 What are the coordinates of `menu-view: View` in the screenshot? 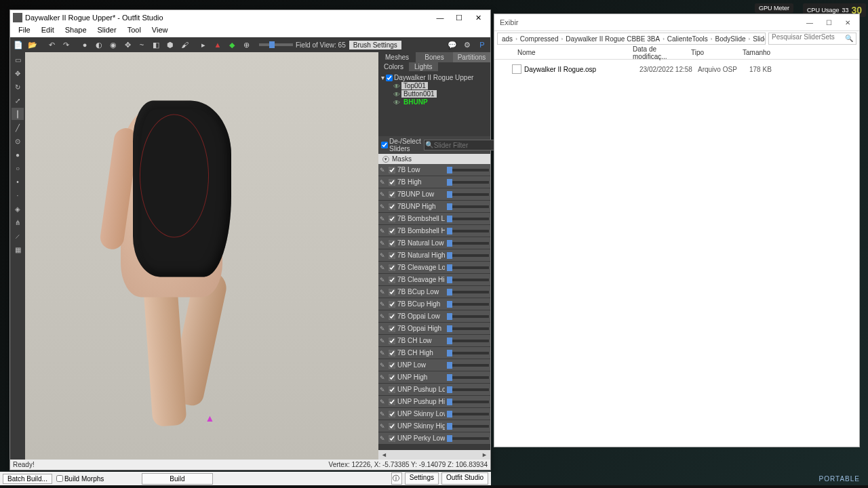 It's located at (160, 31).